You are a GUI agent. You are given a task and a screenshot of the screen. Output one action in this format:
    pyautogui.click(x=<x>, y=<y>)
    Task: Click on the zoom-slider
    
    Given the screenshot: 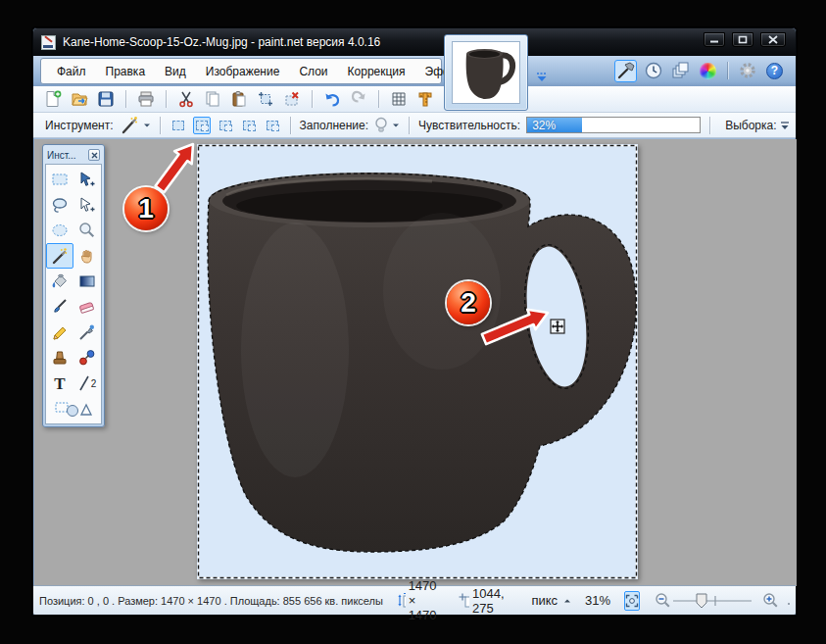 What is the action you would take?
    pyautogui.click(x=712, y=601)
    